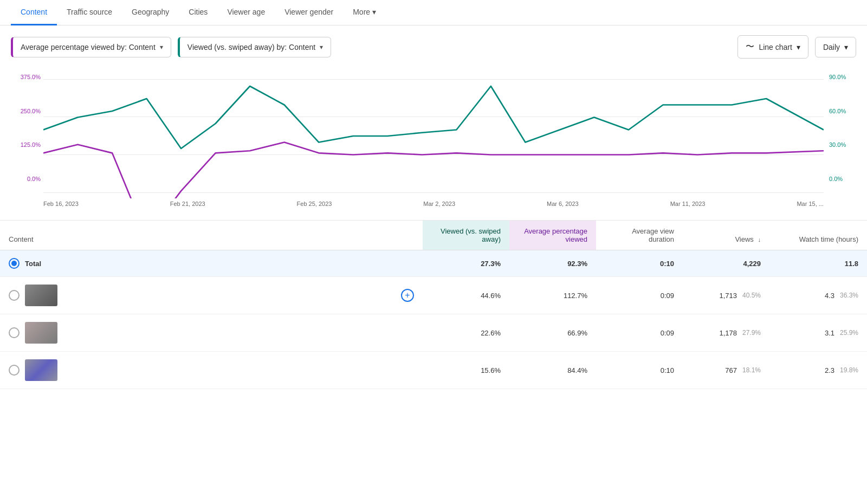  Describe the element at coordinates (309, 13) in the screenshot. I see `tab-viewer-gender: Viewer gender` at that location.